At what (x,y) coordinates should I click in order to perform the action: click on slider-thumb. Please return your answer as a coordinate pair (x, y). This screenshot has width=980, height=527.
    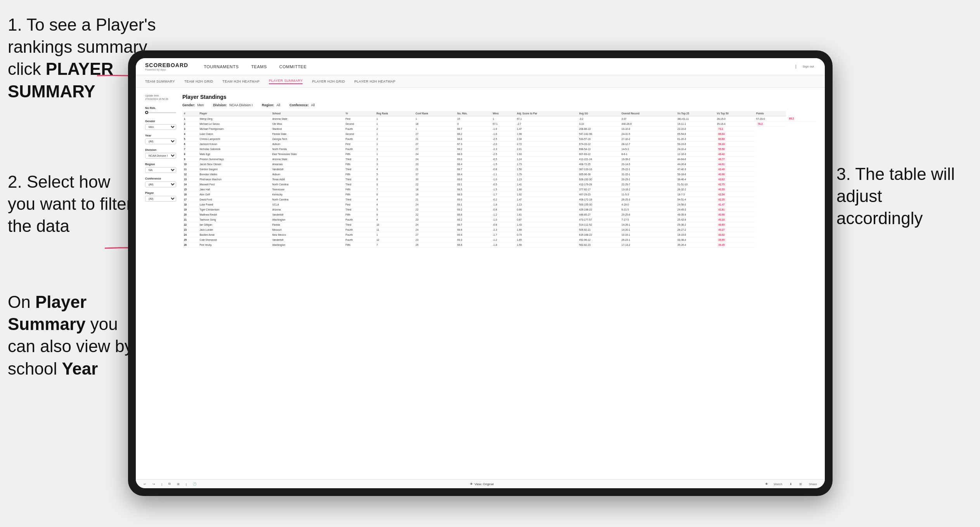
    Looking at the image, I should click on (147, 112).